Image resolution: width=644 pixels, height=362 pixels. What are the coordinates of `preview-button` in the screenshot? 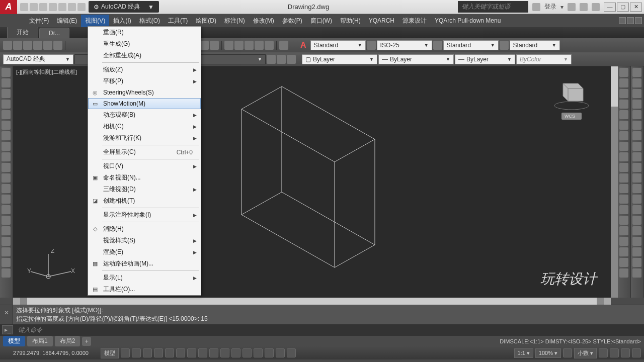 It's located at (48, 45).